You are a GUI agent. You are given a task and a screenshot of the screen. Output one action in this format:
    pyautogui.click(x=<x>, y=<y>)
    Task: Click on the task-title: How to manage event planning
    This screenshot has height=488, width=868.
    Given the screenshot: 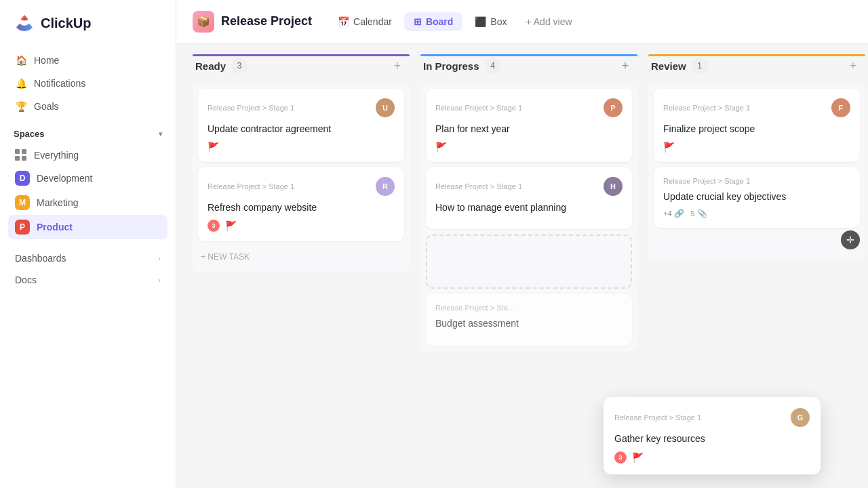 What is the action you would take?
    pyautogui.click(x=529, y=208)
    